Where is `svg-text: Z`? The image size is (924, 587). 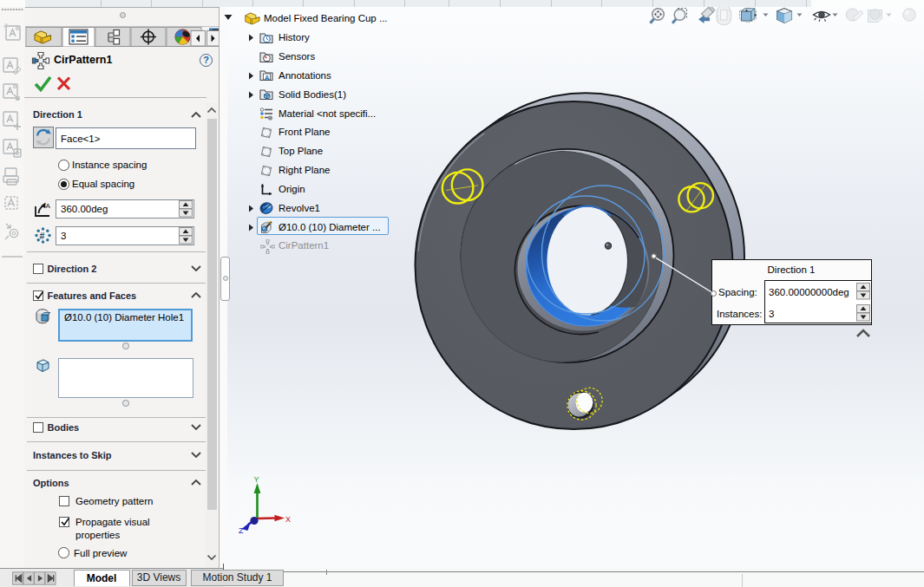
svg-text: Z is located at coordinates (241, 531).